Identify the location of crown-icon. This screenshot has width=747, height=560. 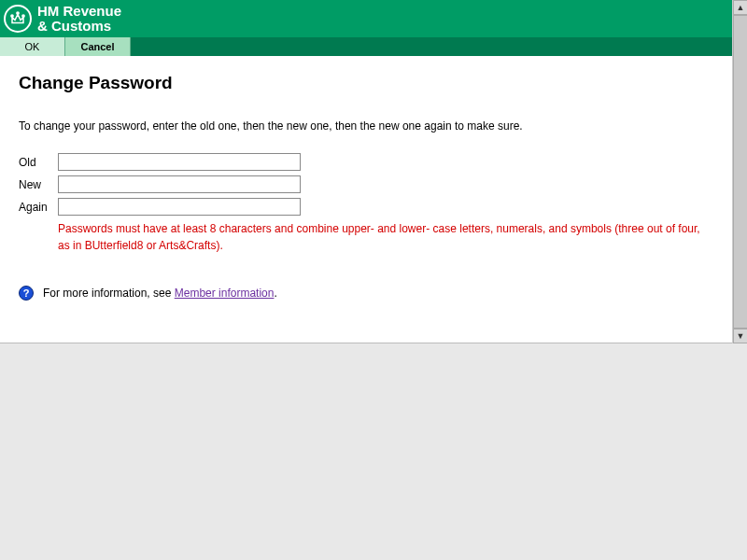
(18, 19).